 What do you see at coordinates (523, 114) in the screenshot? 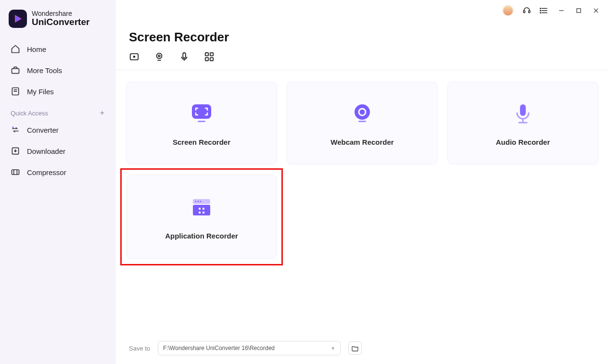
I see `audio-recorder-icon` at bounding box center [523, 114].